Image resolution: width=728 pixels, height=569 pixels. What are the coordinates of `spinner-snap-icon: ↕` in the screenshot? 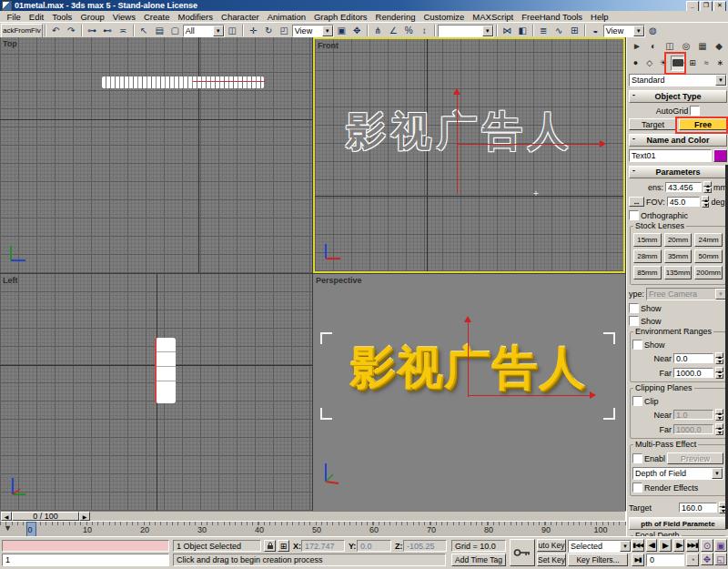 It's located at (424, 31).